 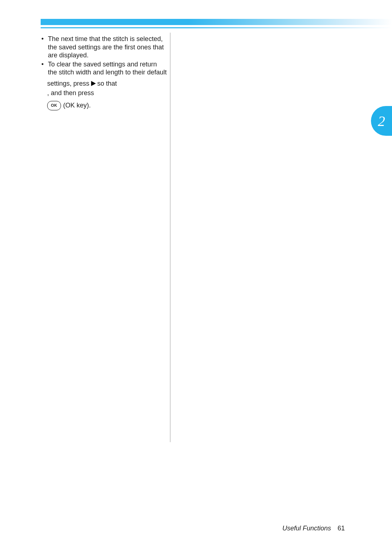 I want to click on chapter-number: 2, so click(x=381, y=121).